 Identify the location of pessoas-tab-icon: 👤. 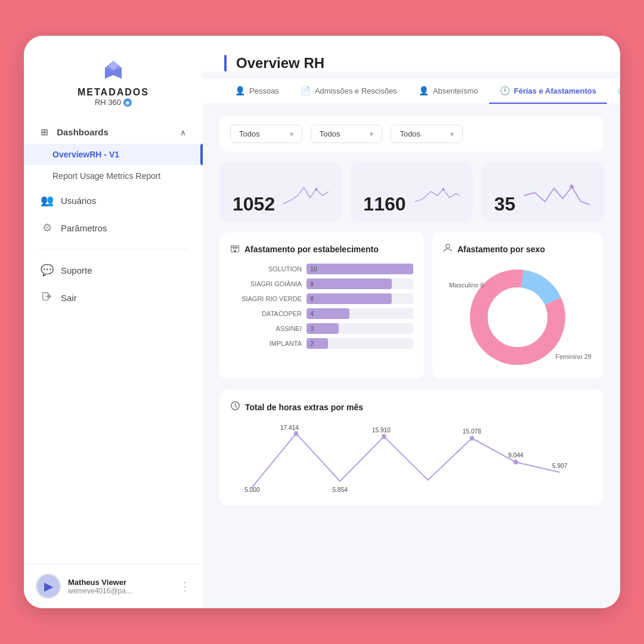
(240, 91).